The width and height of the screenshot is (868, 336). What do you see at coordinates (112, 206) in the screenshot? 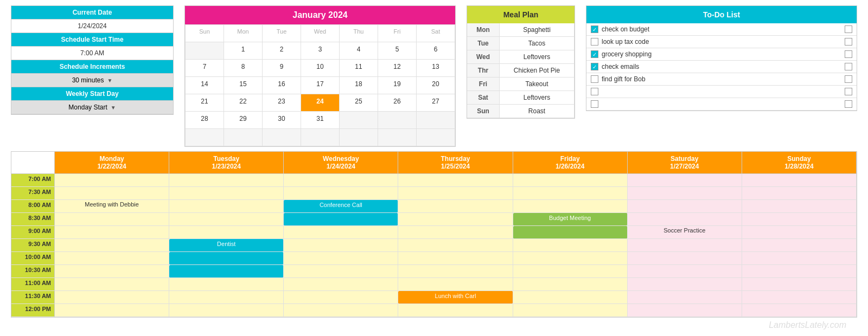
I see `sched-mon-800: Meeting with Debbie` at bounding box center [112, 206].